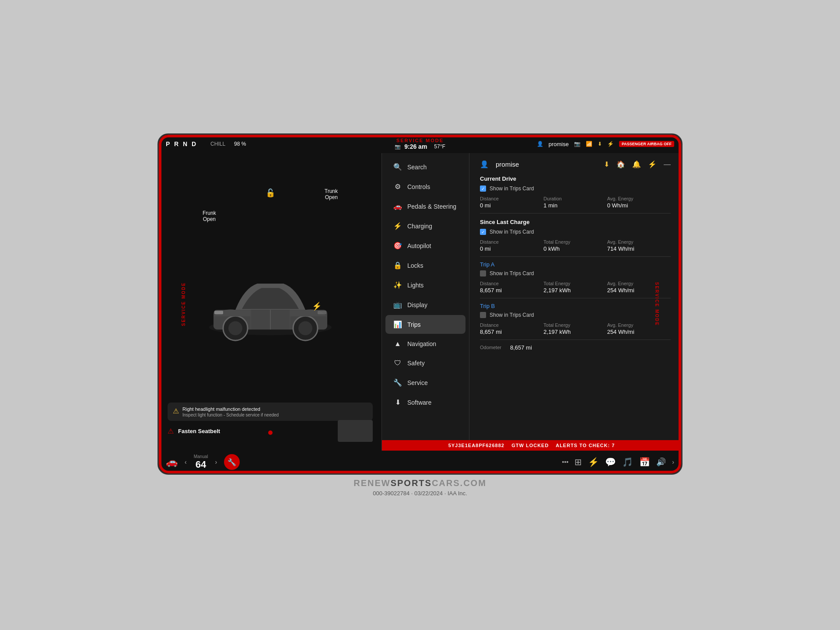 The height and width of the screenshot is (630, 840). What do you see at coordinates (270, 302) in the screenshot?
I see `left-panel: Frunk Open 🔓 Trunk Open` at bounding box center [270, 302].